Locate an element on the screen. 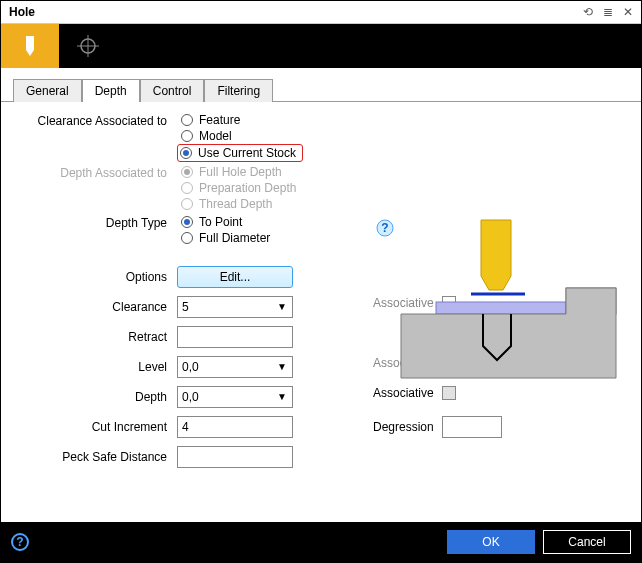 This screenshot has height=563, width=642. depth-assoc-label: Depth Associated to is located at coordinates (97, 172).